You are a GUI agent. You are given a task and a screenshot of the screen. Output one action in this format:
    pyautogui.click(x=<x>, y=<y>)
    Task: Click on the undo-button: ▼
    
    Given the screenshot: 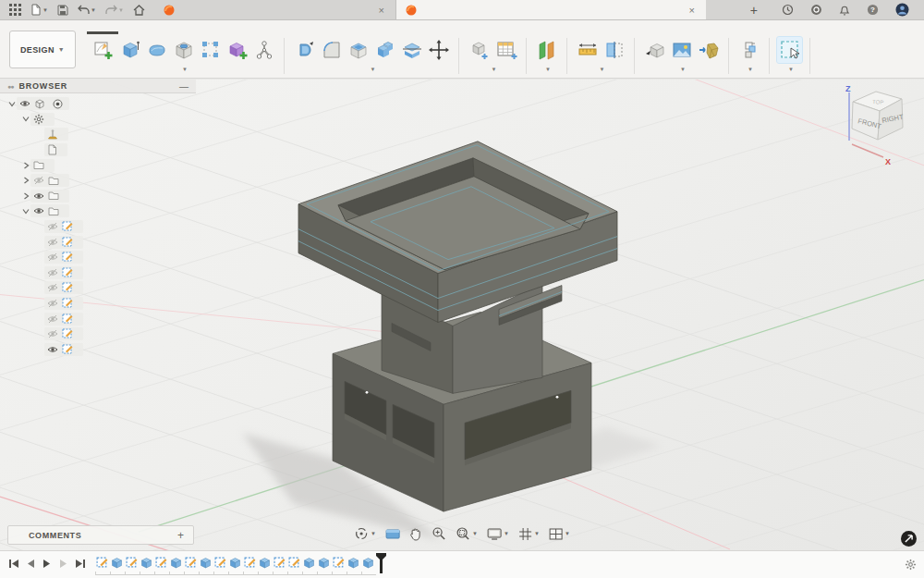 What is the action you would take?
    pyautogui.click(x=87, y=9)
    